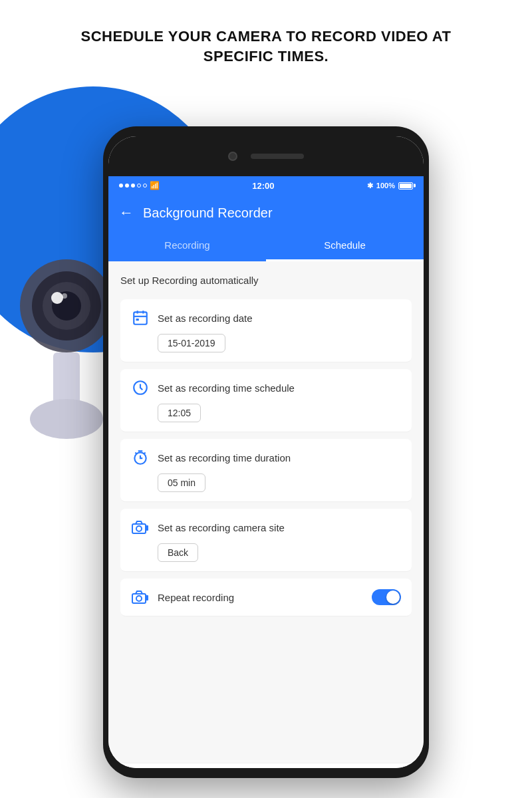 The width and height of the screenshot is (532, 798). Describe the element at coordinates (207, 213) in the screenshot. I see `app-title: Background Recorder` at that location.